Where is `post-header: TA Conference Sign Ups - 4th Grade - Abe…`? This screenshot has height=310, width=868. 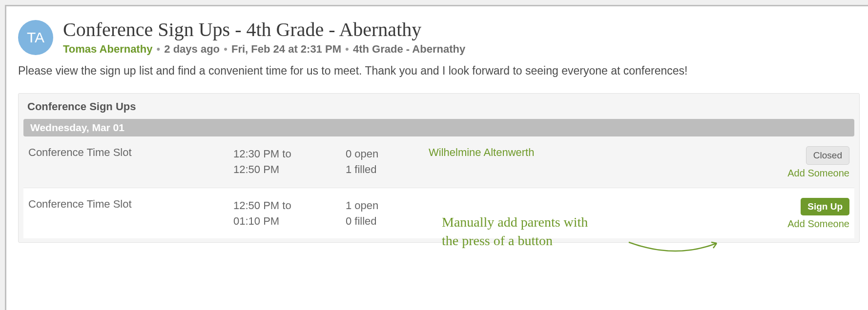
post-header: TA Conference Sign Ups - 4th Grade - Abe… is located at coordinates (439, 37).